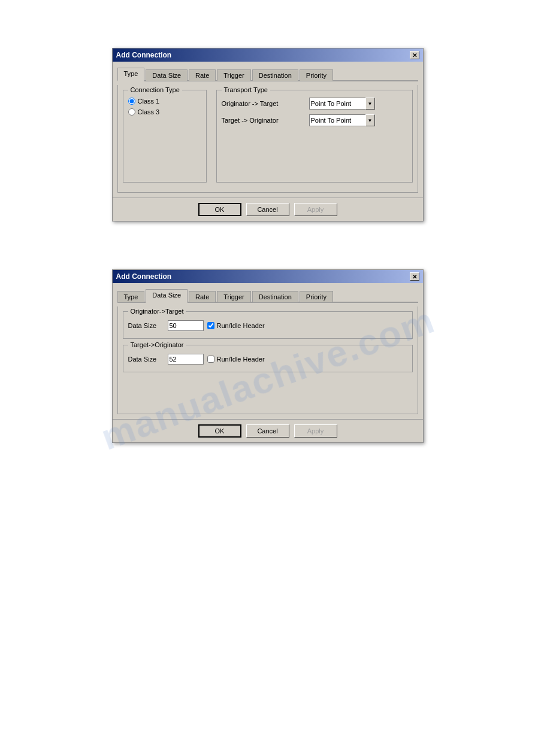 The height and width of the screenshot is (756, 535). I want to click on target-to-orig-label: Target -> Originator, so click(264, 120).